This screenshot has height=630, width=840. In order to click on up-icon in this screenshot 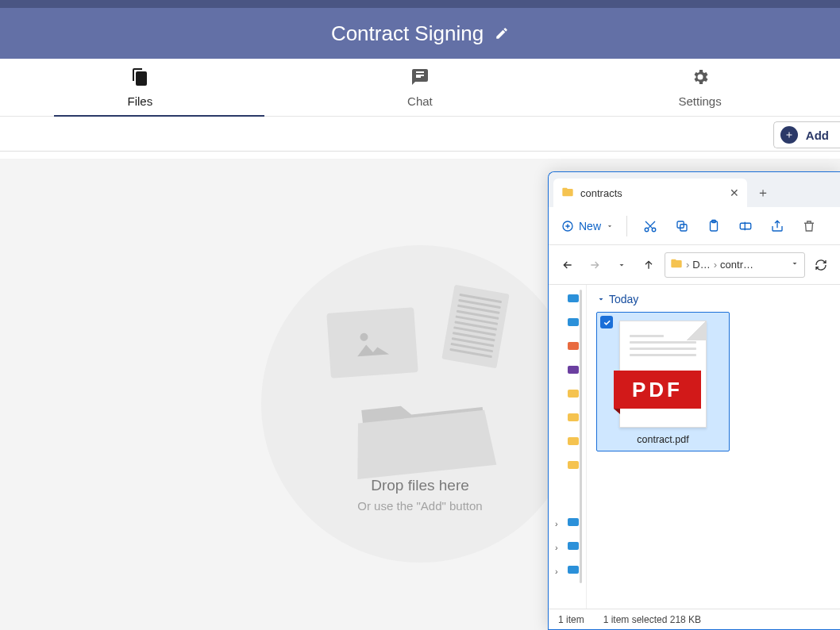, I will do `click(649, 265)`.